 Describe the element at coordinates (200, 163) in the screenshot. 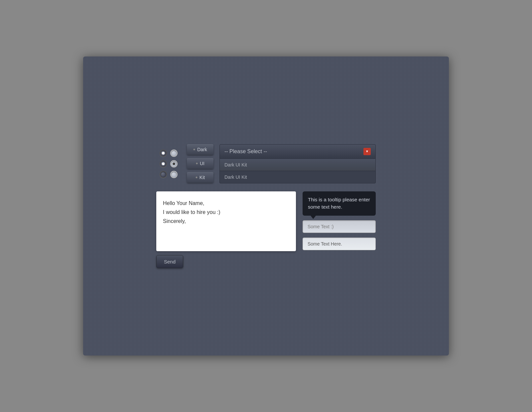

I see `tag-ui-button: UI` at that location.